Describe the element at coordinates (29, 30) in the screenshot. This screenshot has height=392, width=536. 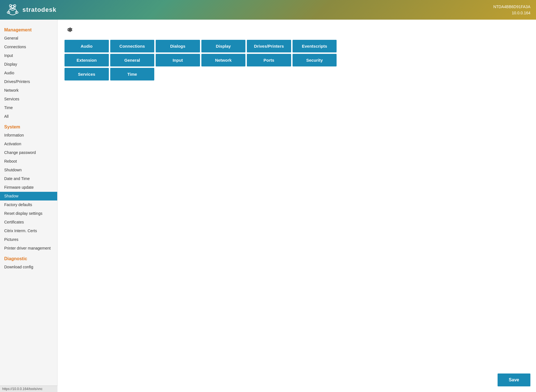
I see `management-section-title: Management` at that location.